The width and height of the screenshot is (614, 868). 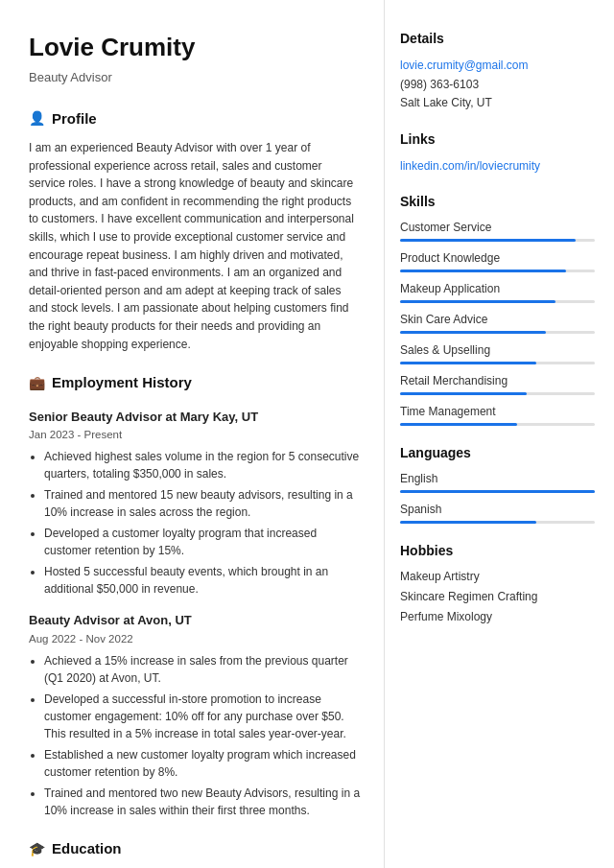 What do you see at coordinates (195, 246) in the screenshot?
I see `profile-text: I am an experienced Beauty Advisor with …` at bounding box center [195, 246].